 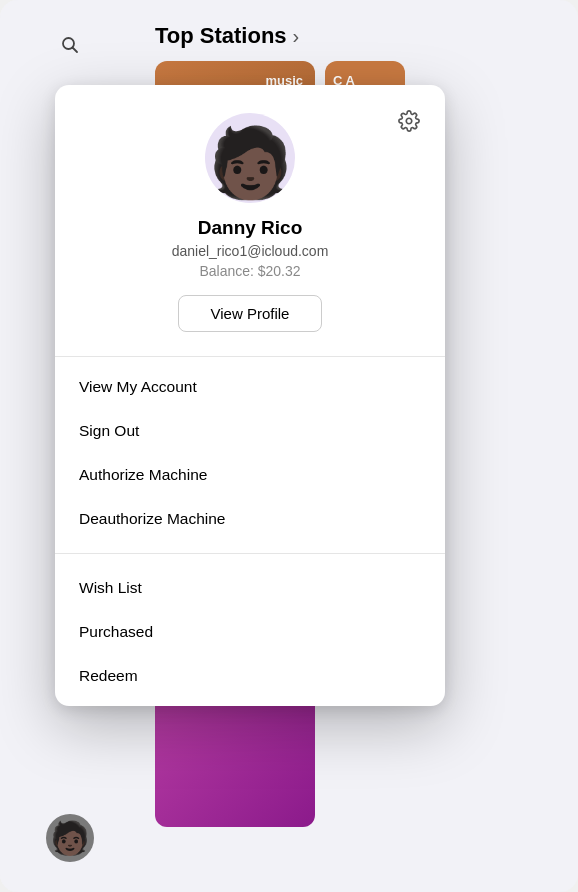 What do you see at coordinates (70, 838) in the screenshot?
I see `avatar-small: 🧑🏿` at bounding box center [70, 838].